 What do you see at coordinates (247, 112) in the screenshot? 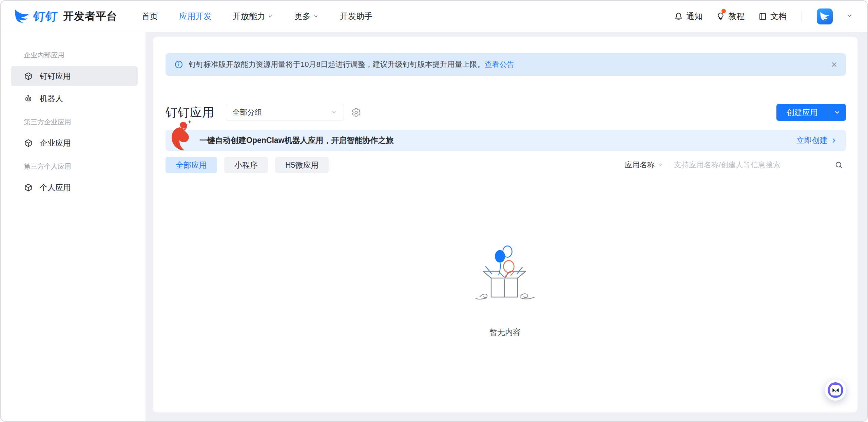
I see `group-filter-value: 全部分组` at bounding box center [247, 112].